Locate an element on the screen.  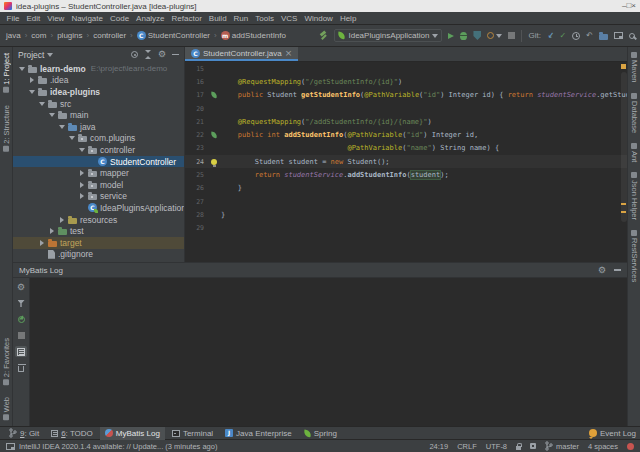
close-icon: × is located at coordinates (289, 53).